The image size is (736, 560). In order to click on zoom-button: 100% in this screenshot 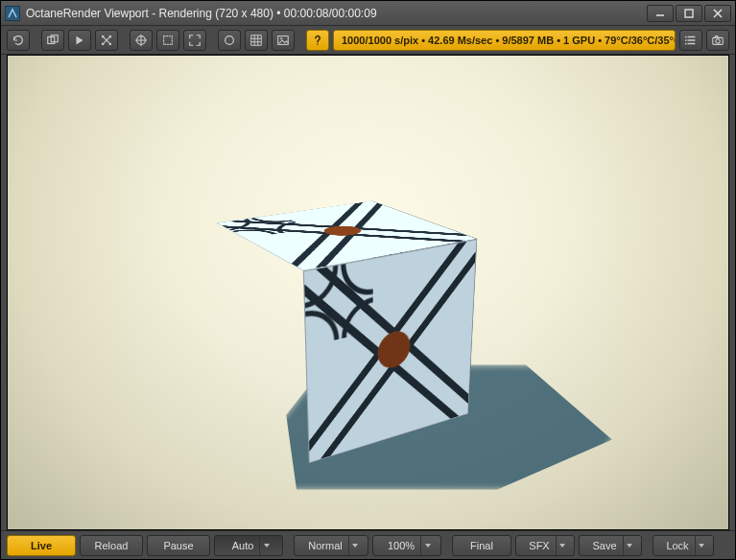, I will do `click(407, 546)`.